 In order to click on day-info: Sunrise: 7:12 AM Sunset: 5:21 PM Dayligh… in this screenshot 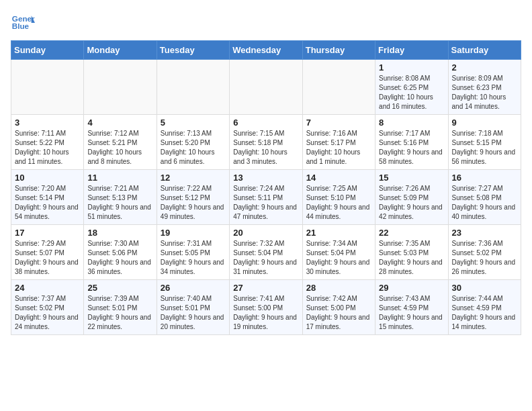, I will do `click(120, 148)`.